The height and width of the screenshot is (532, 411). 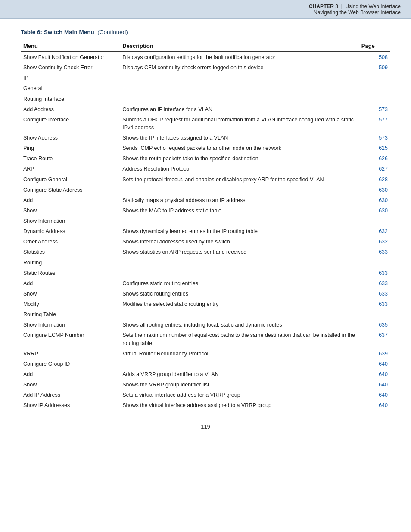 What do you see at coordinates (206, 426) in the screenshot?
I see `page-number: – 119 –` at bounding box center [206, 426].